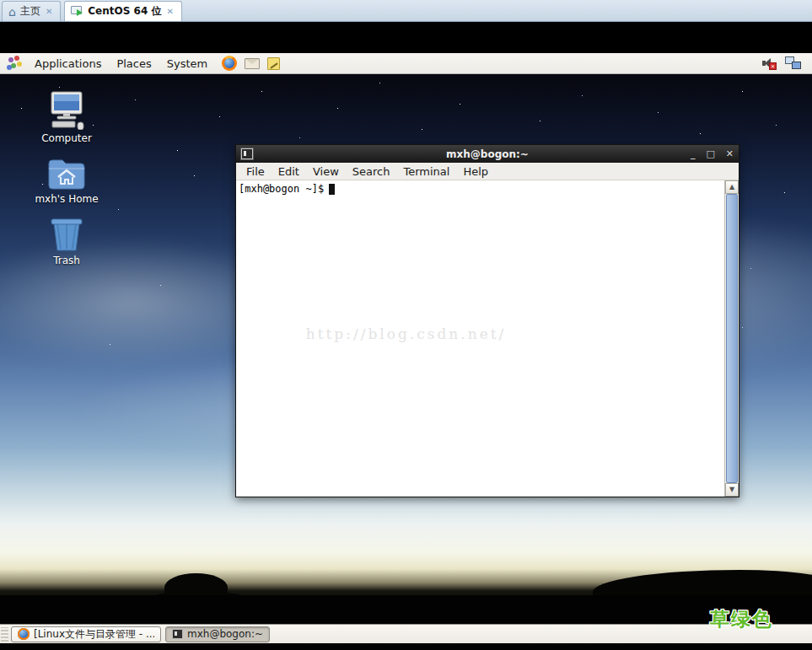 This screenshot has height=650, width=812. What do you see at coordinates (332, 189) in the screenshot?
I see `terminal-cursor` at bounding box center [332, 189].